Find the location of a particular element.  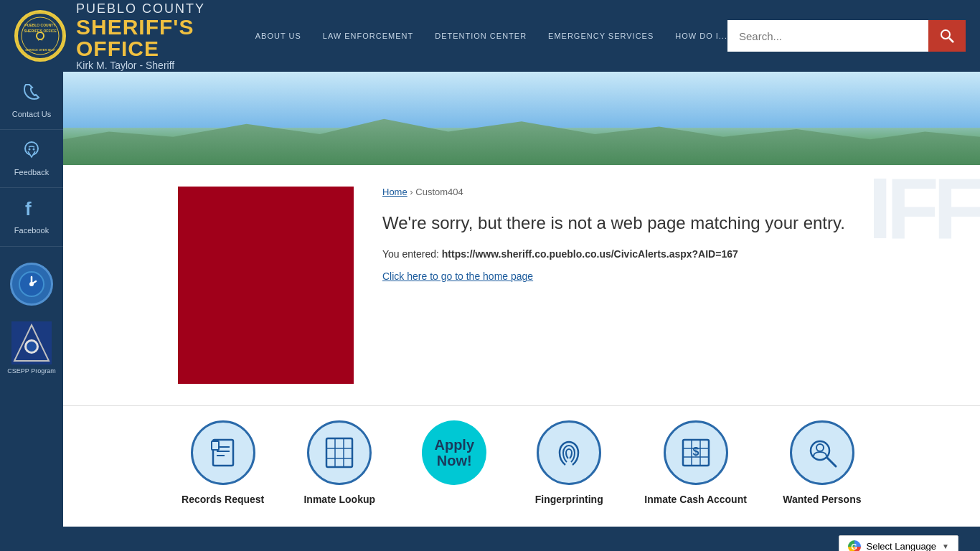

dropdown-chevron-icon: ▼ is located at coordinates (946, 547).